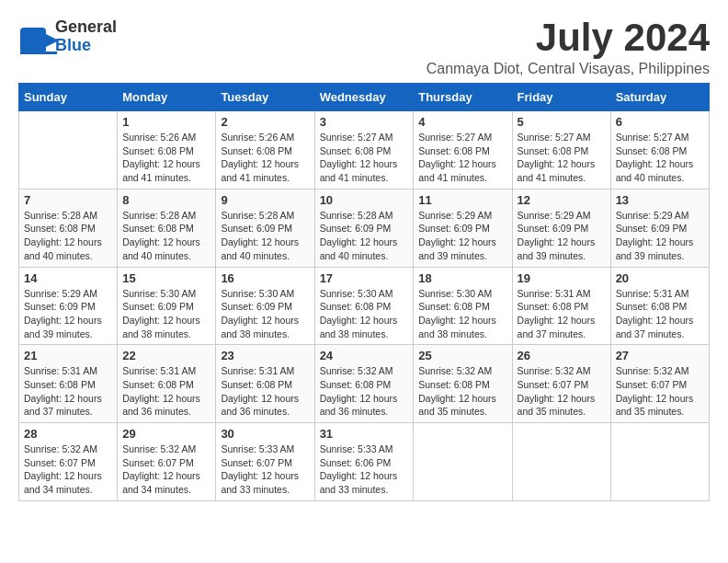 Image resolution: width=728 pixels, height=563 pixels. Describe the element at coordinates (562, 278) in the screenshot. I see `day-number: 19` at that location.